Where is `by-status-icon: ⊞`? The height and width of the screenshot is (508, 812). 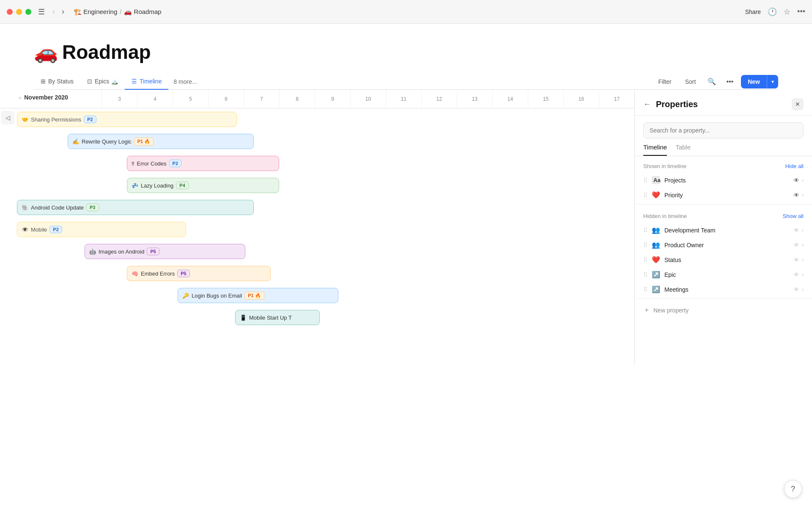
by-status-icon: ⊞ is located at coordinates (43, 81).